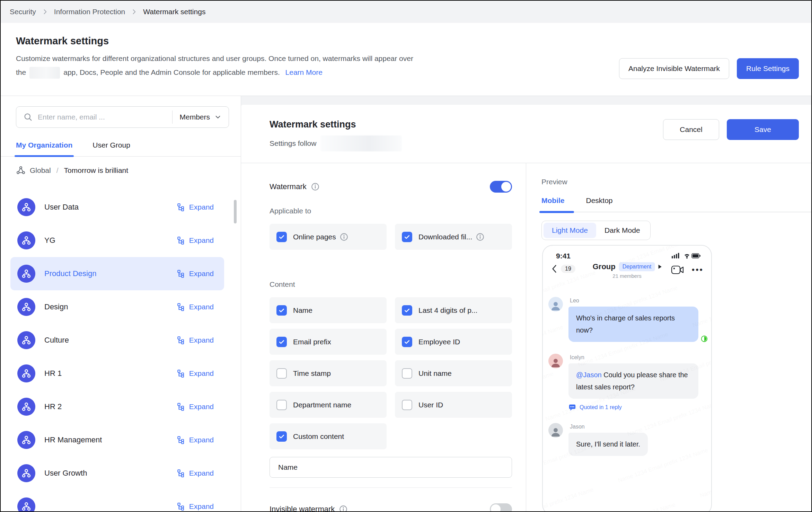 Image resolution: width=812 pixels, height=512 pixels. Describe the element at coordinates (627, 376) in the screenshot. I see `chat-messages: Leo Who's in charge of sales reports now…` at that location.